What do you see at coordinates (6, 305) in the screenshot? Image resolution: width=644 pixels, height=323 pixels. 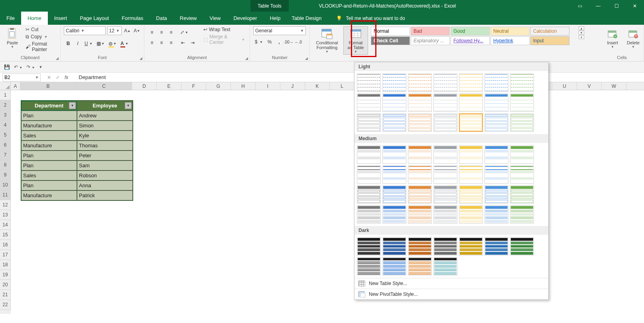 I see `row-header-22: 22` at bounding box center [6, 305].